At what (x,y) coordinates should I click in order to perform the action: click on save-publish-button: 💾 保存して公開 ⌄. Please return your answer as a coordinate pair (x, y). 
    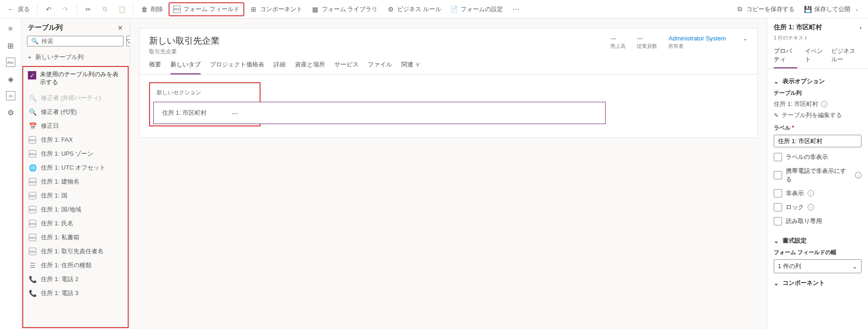
    Looking at the image, I should click on (832, 9).